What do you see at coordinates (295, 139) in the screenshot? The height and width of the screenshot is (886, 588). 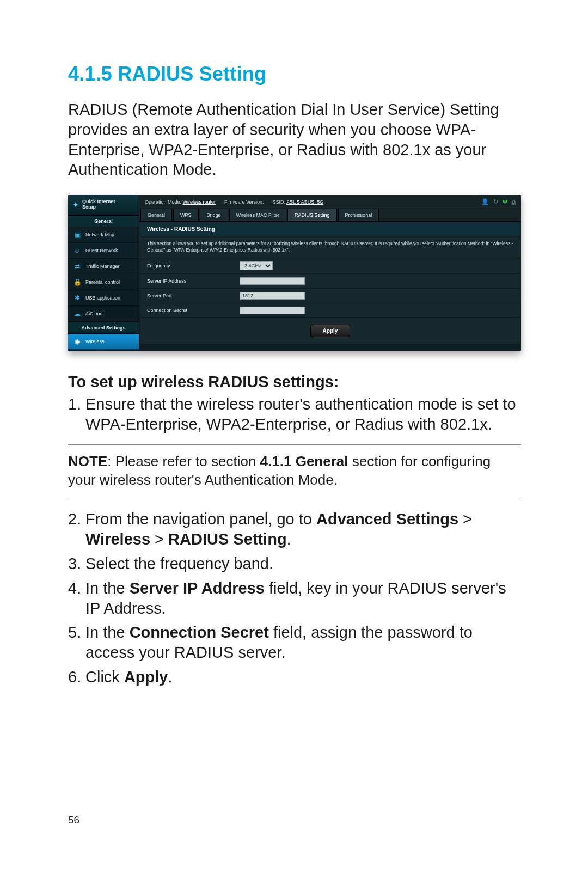 I see `intro-paragraph: RADIUS (Remote Authentication Dial In Us…` at bounding box center [295, 139].